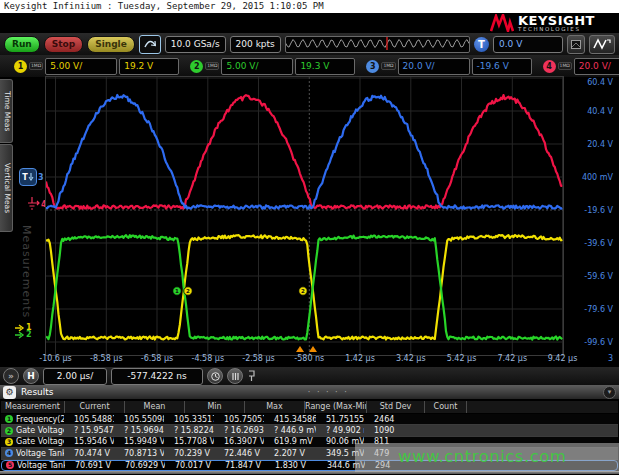 The height and width of the screenshot is (475, 619). Describe the element at coordinates (329, 392) in the screenshot. I see `drag-handle: · · · · ·` at that location.